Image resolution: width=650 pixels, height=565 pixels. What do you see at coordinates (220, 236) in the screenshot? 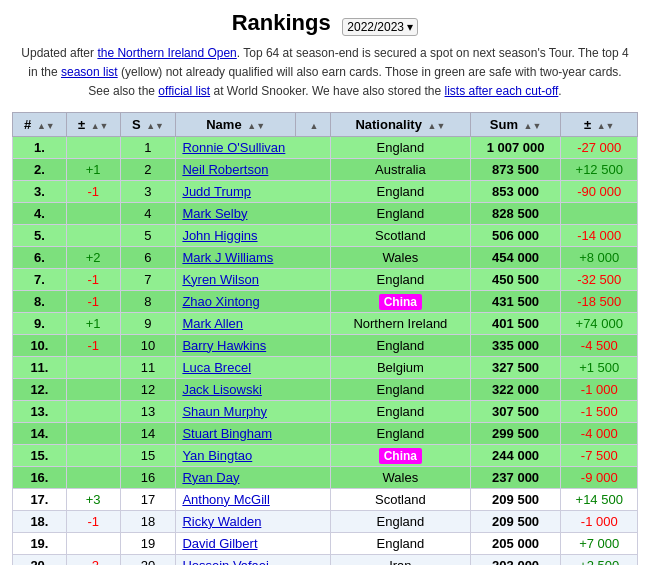
I see `player-link: John Higgins` at bounding box center [220, 236].